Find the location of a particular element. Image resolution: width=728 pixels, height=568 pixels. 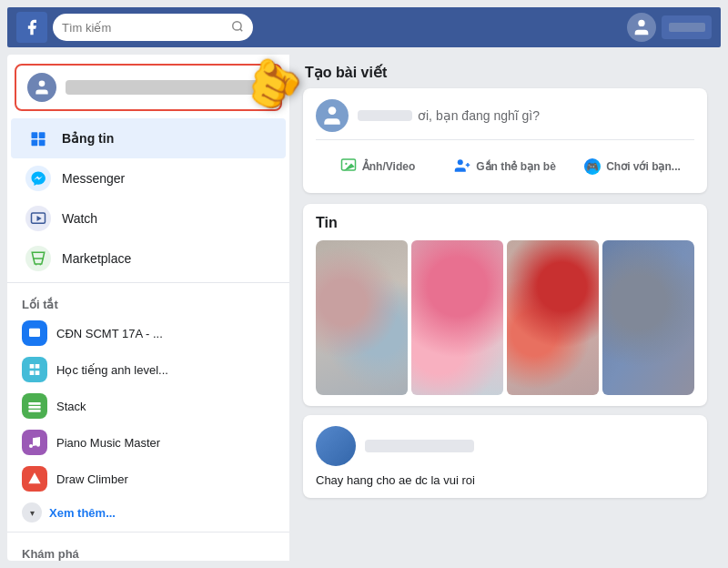

search-bar is located at coordinates (153, 27).